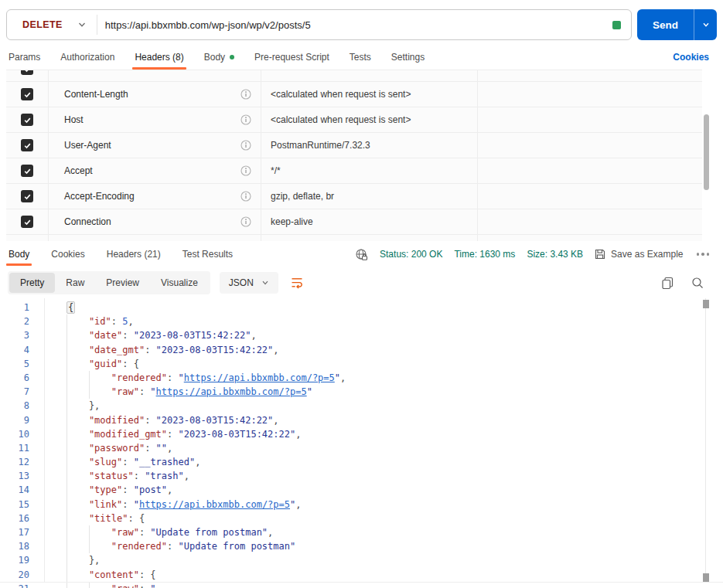  What do you see at coordinates (159, 57) in the screenshot?
I see `request-tab-headers-8: Headers (8)` at bounding box center [159, 57].